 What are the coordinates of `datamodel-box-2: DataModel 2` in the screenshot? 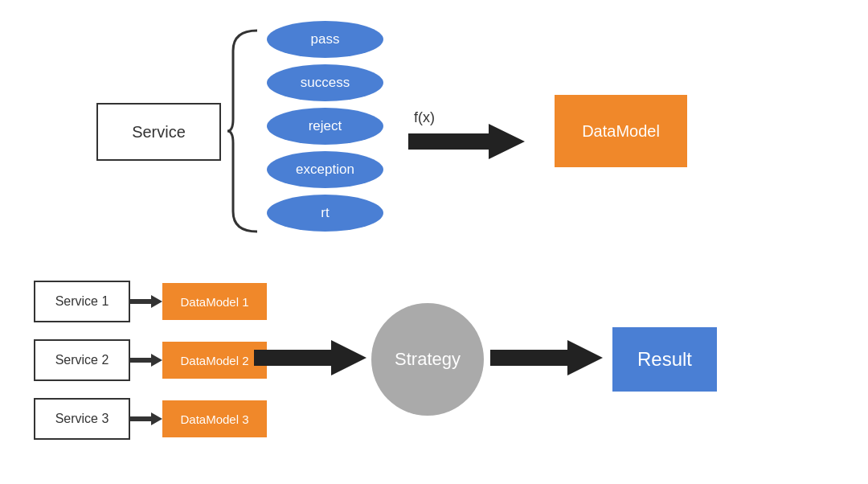 It's located at (215, 360).